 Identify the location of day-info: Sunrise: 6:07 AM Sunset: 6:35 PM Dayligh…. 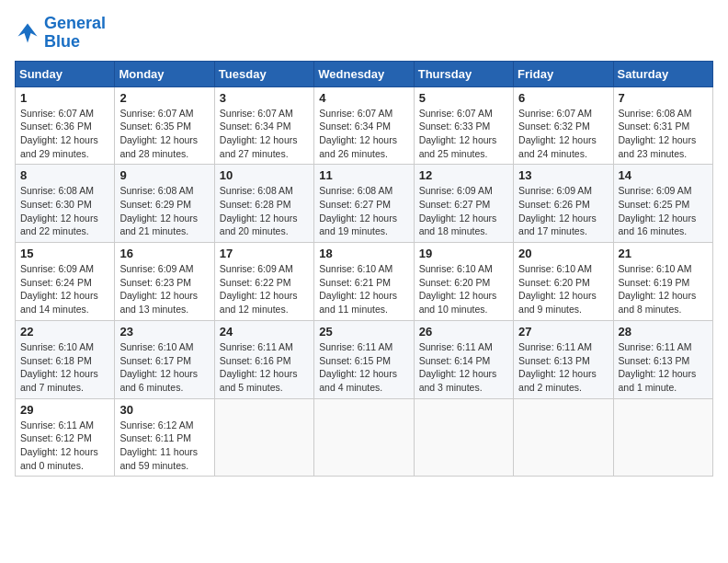
(164, 134).